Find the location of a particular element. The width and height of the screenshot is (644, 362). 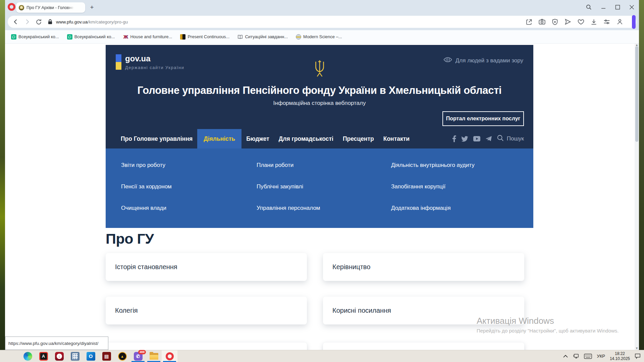

share-page-icon is located at coordinates (529, 22).